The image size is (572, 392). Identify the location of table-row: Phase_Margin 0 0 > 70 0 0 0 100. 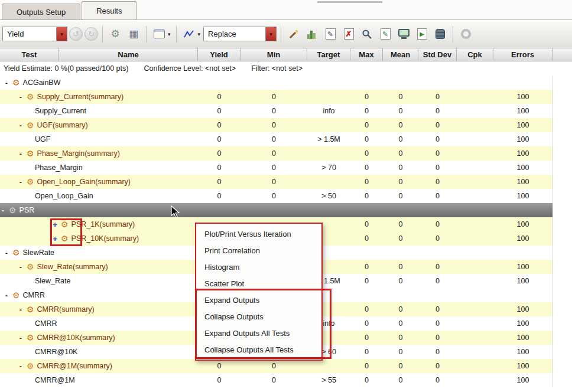
(286, 168).